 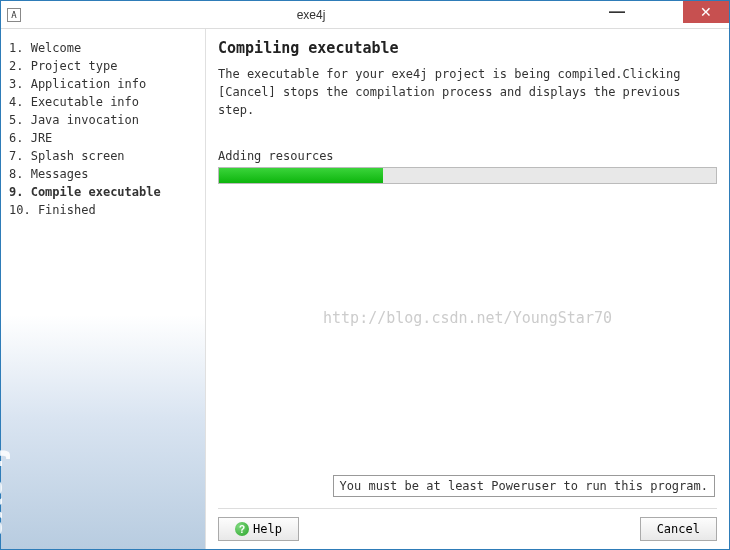 I want to click on titlebar: A exe4j — ✕, so click(x=365, y=15).